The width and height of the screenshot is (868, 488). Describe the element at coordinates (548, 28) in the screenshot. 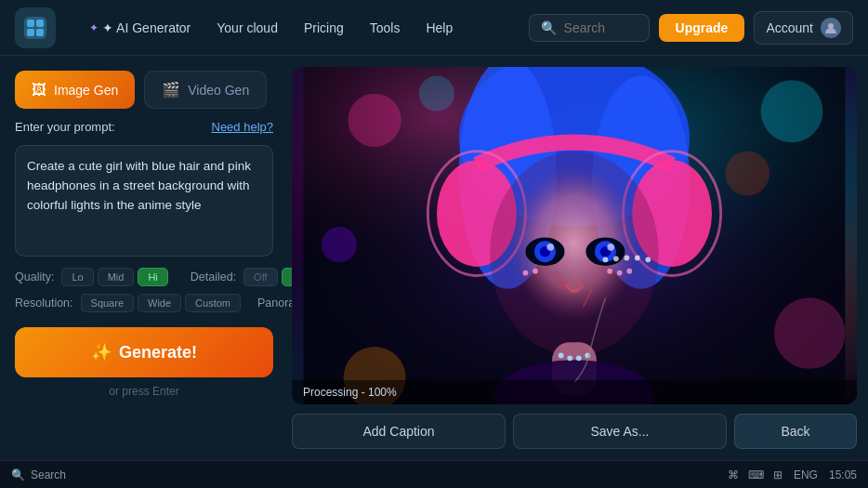

I see `search-icon: 🔍` at that location.